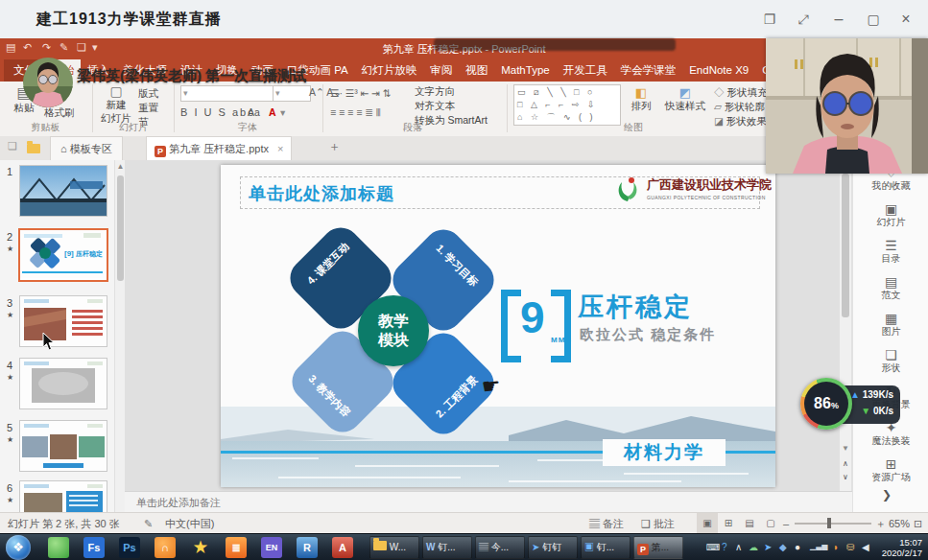 The height and width of the screenshot is (560, 928). What do you see at coordinates (526, 71) in the screenshot?
I see `tab-mathtype: MathType` at bounding box center [526, 71].